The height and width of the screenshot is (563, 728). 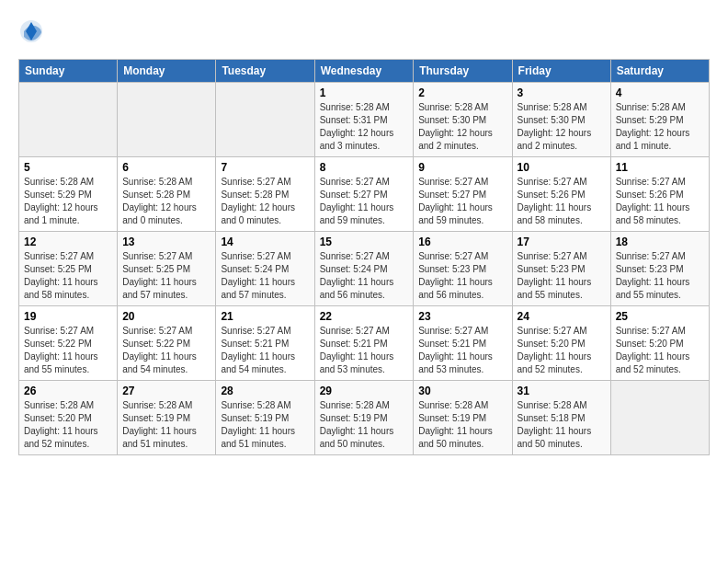 I want to click on day-cell: 15Sunrise: 5:27 AM Sunset: 5:24 PM Dayli…, so click(x=364, y=269).